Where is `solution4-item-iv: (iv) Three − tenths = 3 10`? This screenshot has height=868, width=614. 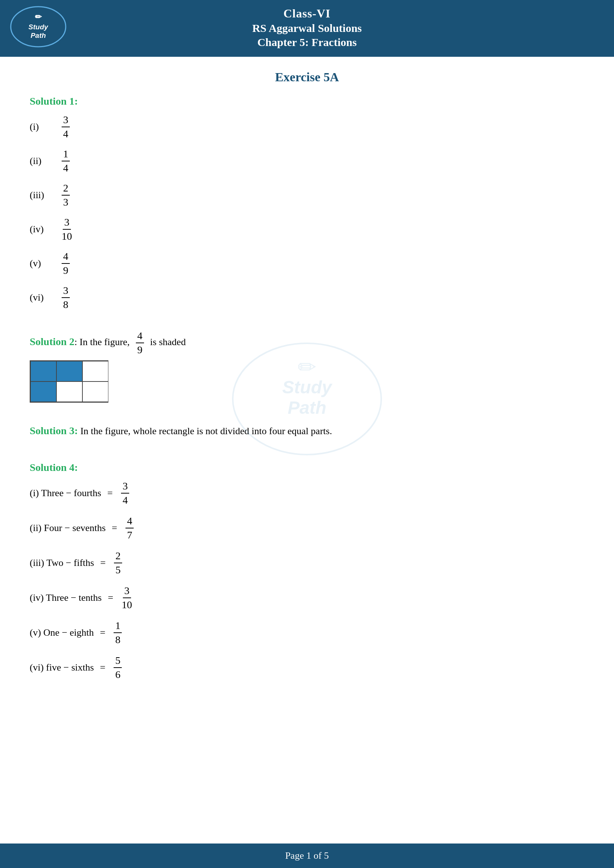
solution4-item-iv: (iv) Three − tenths = 3 10 is located at coordinates (307, 598).